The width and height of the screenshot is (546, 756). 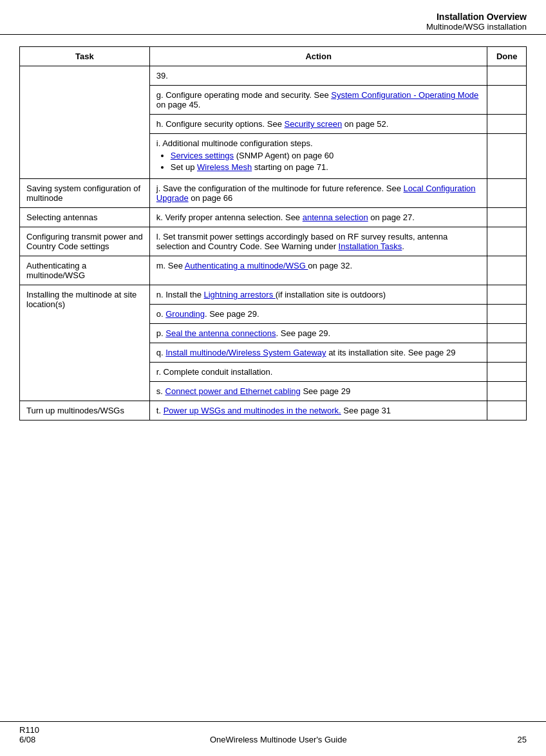 I want to click on task-cell: Authenticating a multinode/WSG, so click(x=85, y=270).